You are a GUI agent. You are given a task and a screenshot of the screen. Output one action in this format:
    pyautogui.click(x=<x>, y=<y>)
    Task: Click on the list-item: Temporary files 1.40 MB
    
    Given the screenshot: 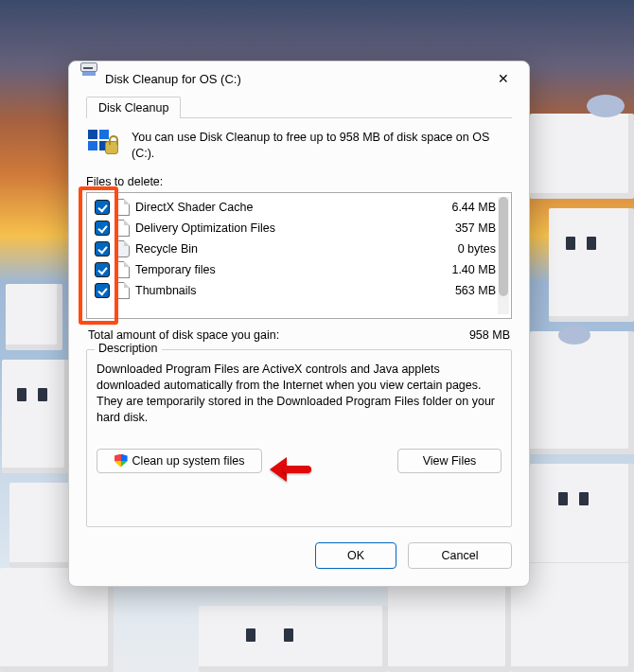 What is the action you would take?
    pyautogui.click(x=294, y=270)
    